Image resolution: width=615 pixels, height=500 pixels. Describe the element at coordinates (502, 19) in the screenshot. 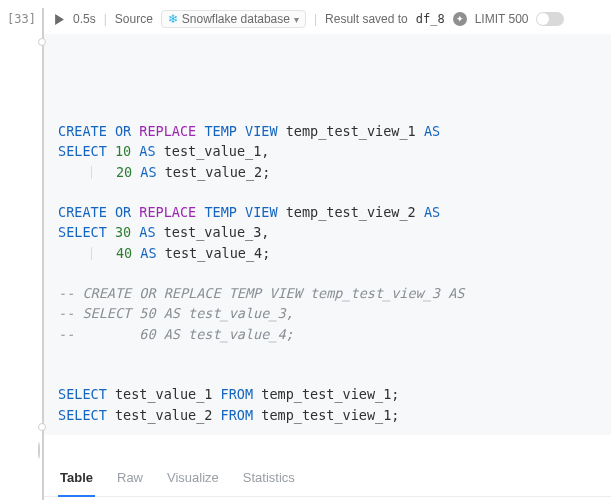

I see `limit-label: LIMIT 500` at that location.